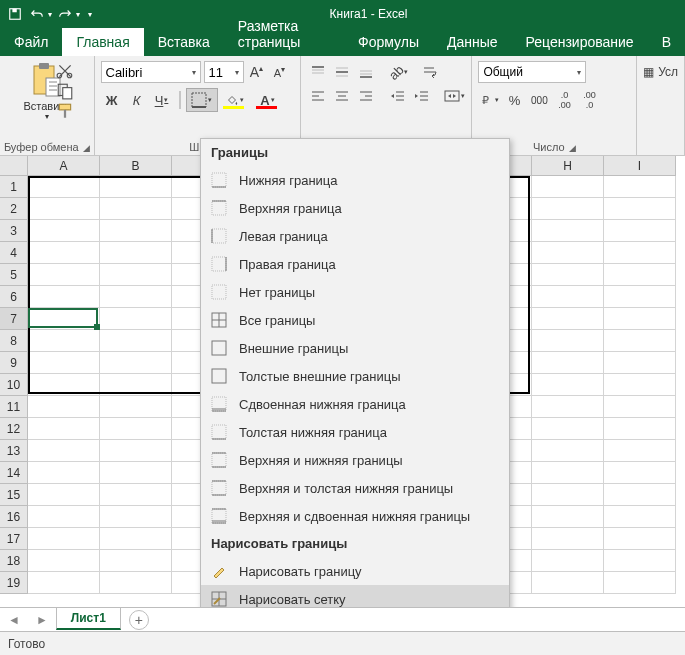  Describe the element at coordinates (31, 42) in the screenshot. I see `tab-file: Файл` at that location.